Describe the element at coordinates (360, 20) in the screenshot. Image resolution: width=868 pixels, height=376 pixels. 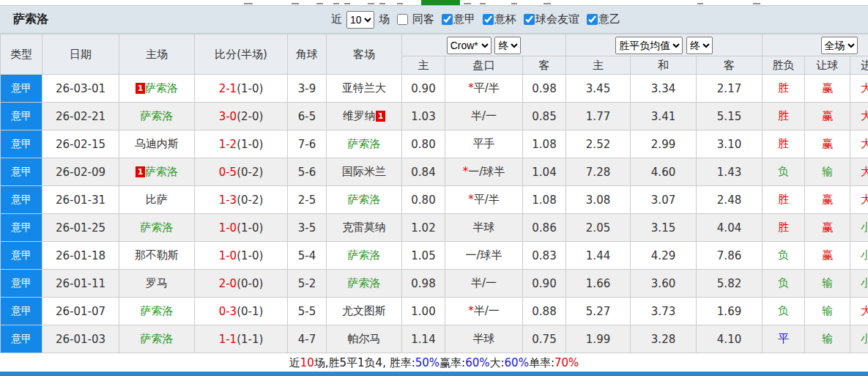
I see `match-count-select: 10` at that location.